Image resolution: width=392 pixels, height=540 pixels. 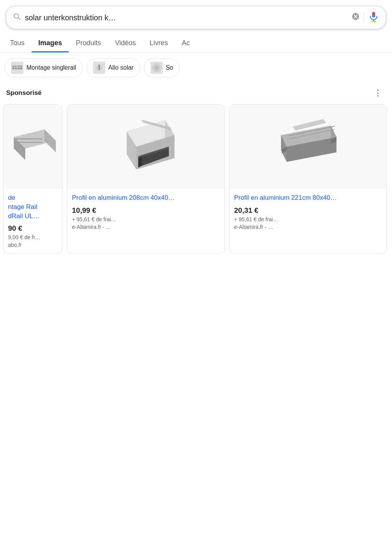 What do you see at coordinates (146, 227) in the screenshot?
I see `product-seller-2: e-Altamira.fr - …` at bounding box center [146, 227].